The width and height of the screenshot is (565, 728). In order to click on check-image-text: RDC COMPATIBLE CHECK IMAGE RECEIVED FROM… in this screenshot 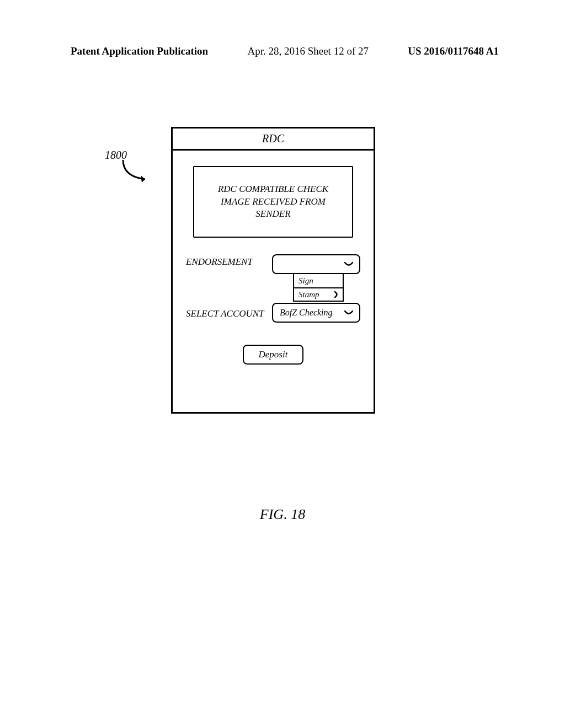, I will do `click(273, 202)`.